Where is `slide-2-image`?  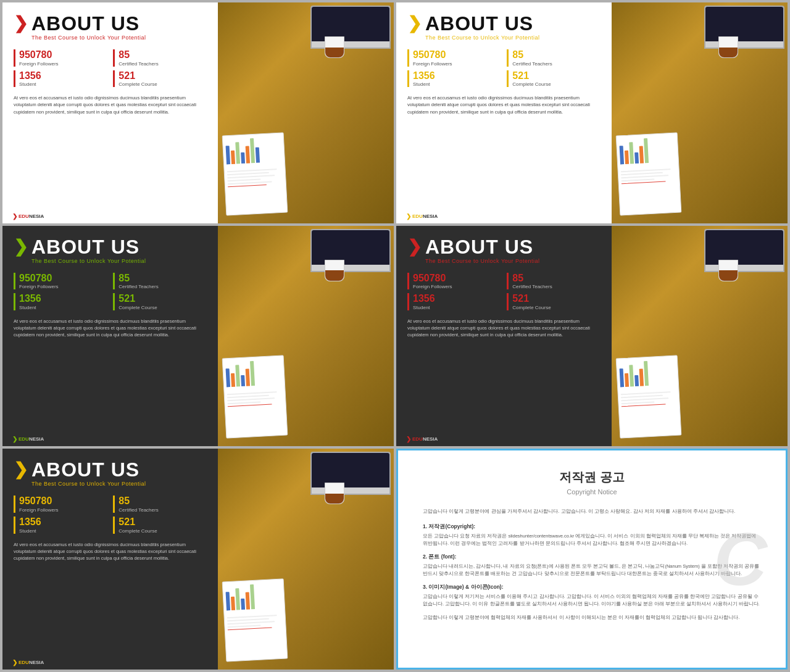 slide-2-image is located at coordinates (700, 113).